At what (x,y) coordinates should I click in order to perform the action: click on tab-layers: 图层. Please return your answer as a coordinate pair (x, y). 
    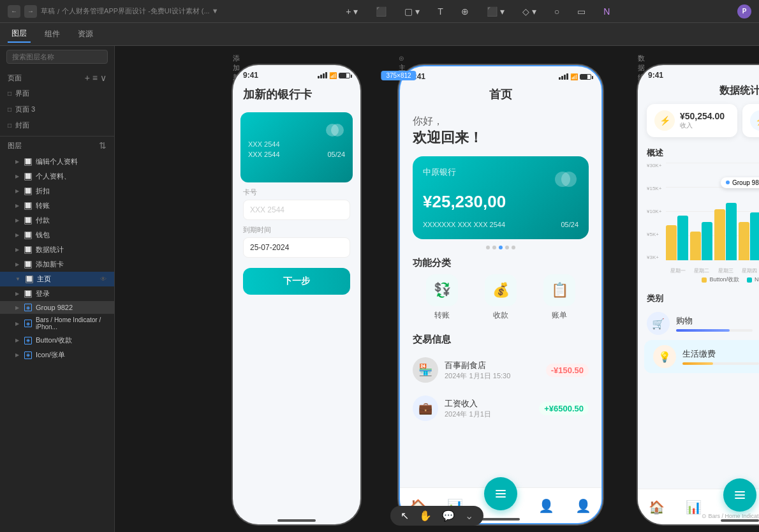
    Looking at the image, I should click on (19, 34).